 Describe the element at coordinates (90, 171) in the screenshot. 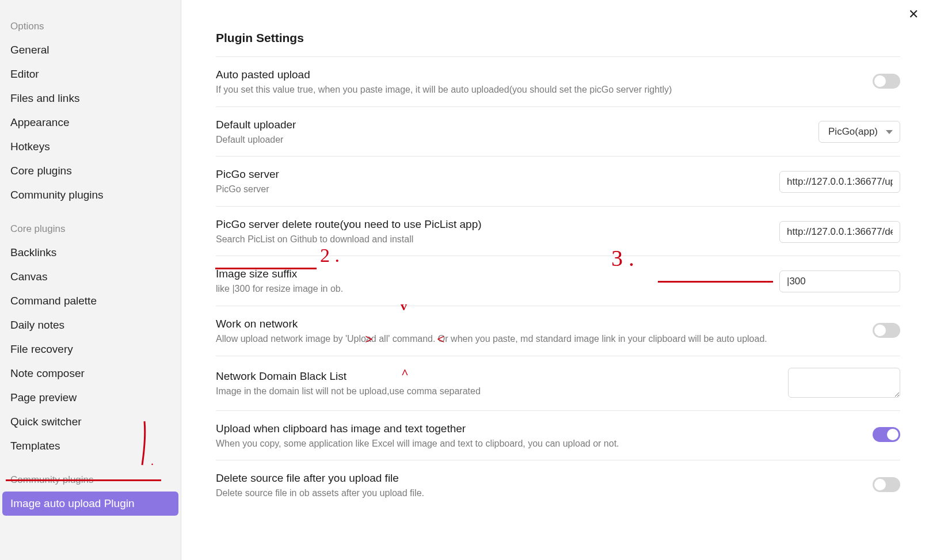

I see `sidebar-item-core-plugins: Core plugins` at that location.